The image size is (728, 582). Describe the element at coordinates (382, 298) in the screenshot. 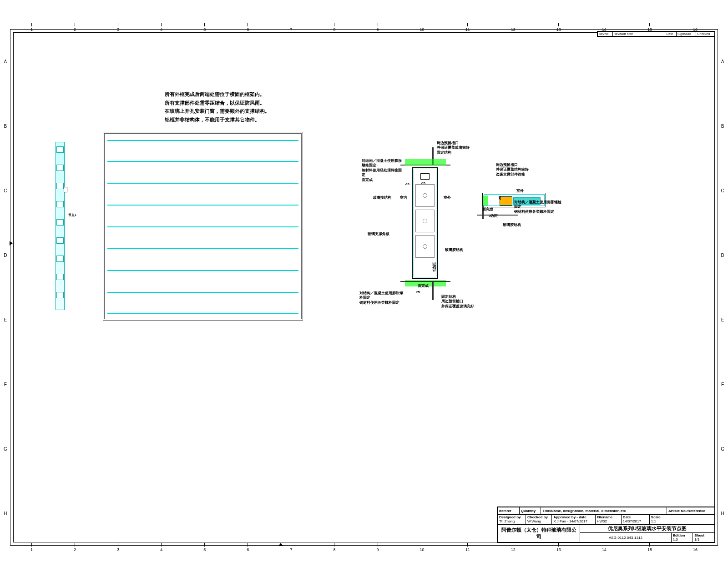

I see `lead-bot-left: 对结构／混凝土使用膨胀螺栓固定钢材料使用各类螺栓固定` at that location.